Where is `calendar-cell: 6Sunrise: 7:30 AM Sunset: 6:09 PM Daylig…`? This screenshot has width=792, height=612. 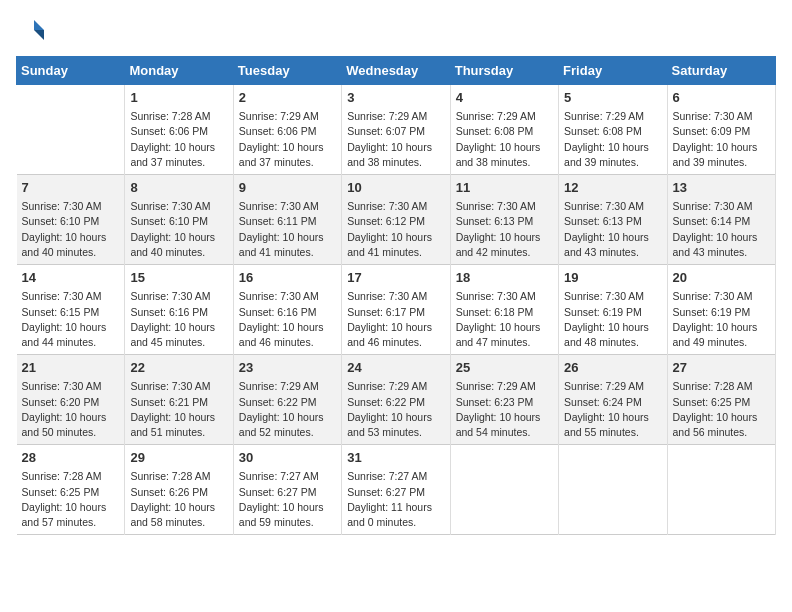
calendar-cell: 6Sunrise: 7:30 AM Sunset: 6:09 PM Daylig… is located at coordinates (721, 130).